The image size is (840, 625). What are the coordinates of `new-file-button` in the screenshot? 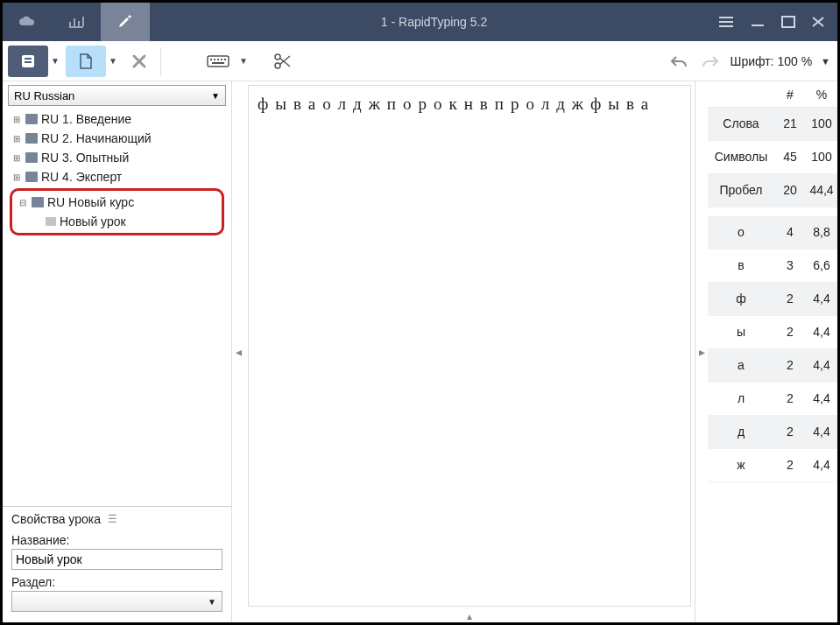 It's located at (86, 61).